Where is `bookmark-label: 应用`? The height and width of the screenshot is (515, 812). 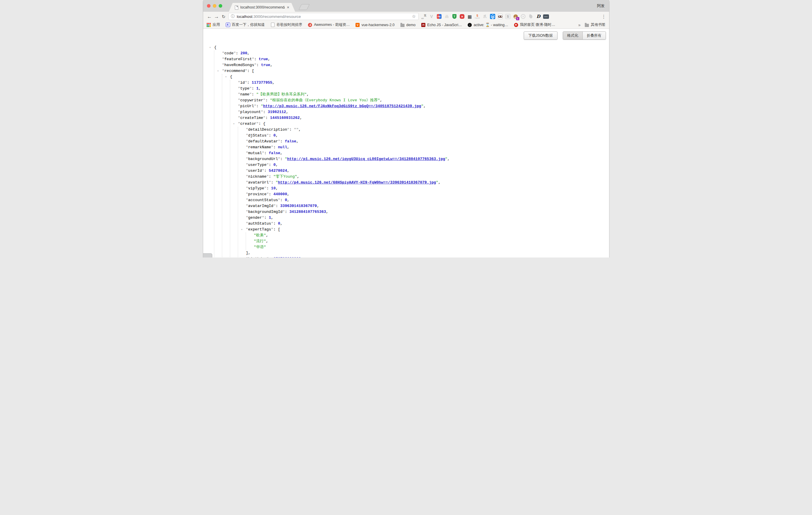 bookmark-label: 应用 is located at coordinates (216, 25).